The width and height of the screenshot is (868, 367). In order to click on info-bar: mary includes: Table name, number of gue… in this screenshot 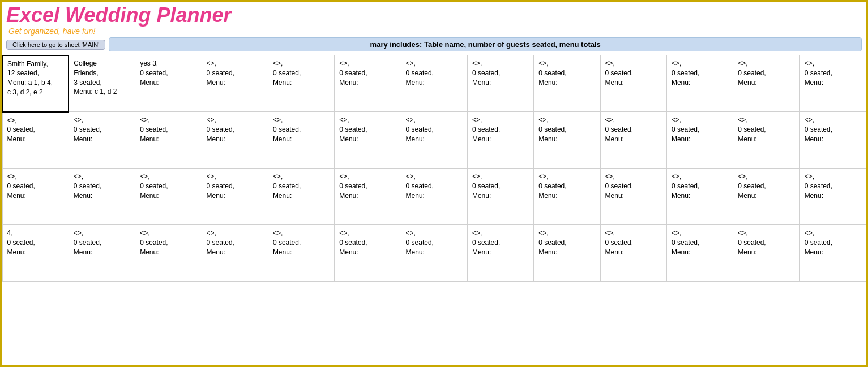, I will do `click(485, 44)`.